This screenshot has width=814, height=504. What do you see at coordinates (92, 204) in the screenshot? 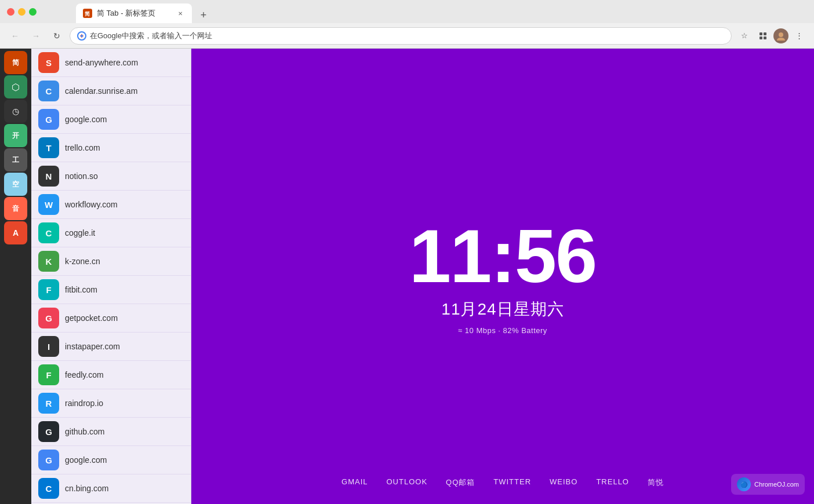
I see `site-name: workflowy.com` at bounding box center [92, 204].